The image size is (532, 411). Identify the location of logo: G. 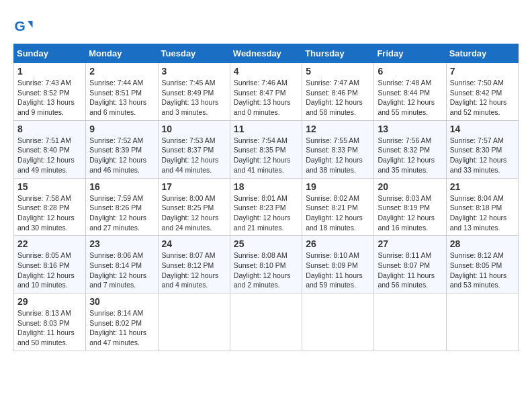
(24, 27).